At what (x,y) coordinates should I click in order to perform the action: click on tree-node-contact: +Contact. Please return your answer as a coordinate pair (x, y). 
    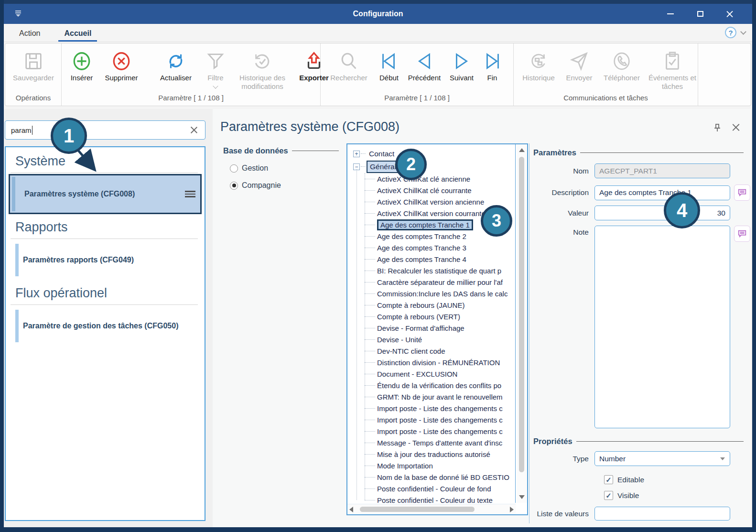
    Looking at the image, I should click on (431, 154).